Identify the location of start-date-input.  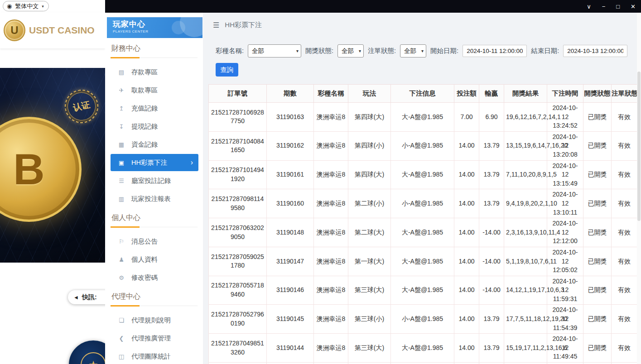
(495, 51).